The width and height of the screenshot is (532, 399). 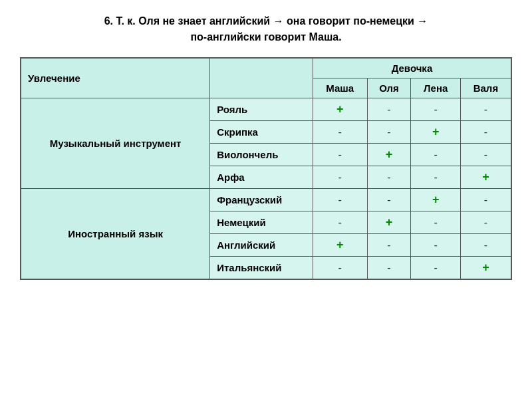 I want to click on cell-0-0-3: -, so click(x=485, y=110).